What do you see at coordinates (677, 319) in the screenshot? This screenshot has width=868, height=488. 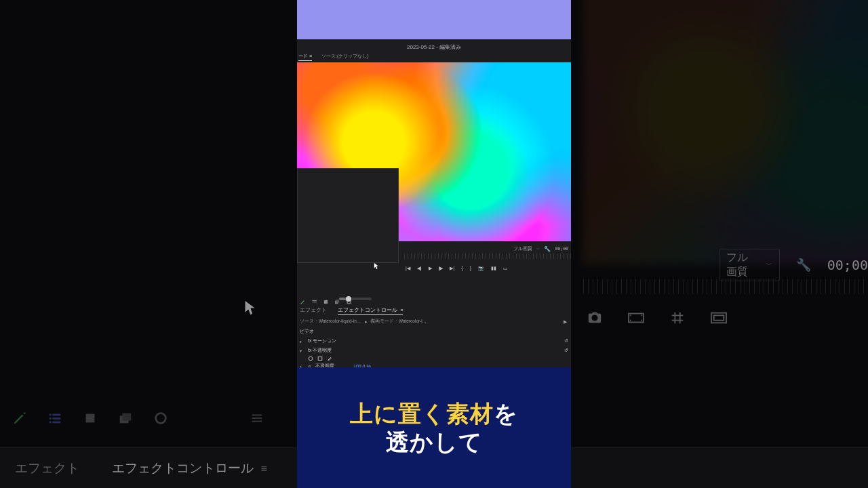 I see `hash-grid-icon` at bounding box center [677, 319].